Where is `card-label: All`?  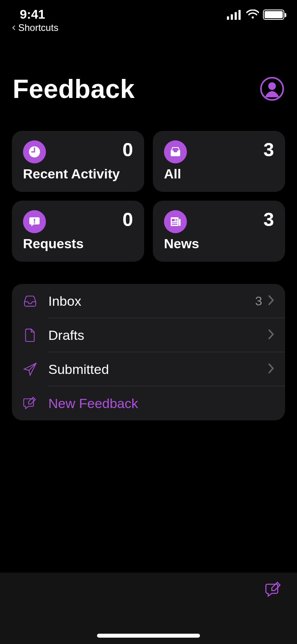 card-label: All is located at coordinates (219, 174).